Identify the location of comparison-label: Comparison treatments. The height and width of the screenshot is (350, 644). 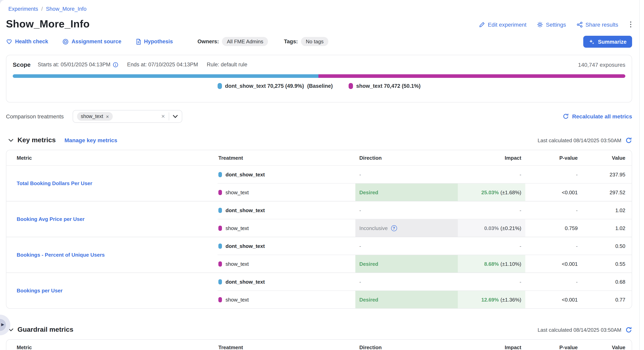
(35, 117).